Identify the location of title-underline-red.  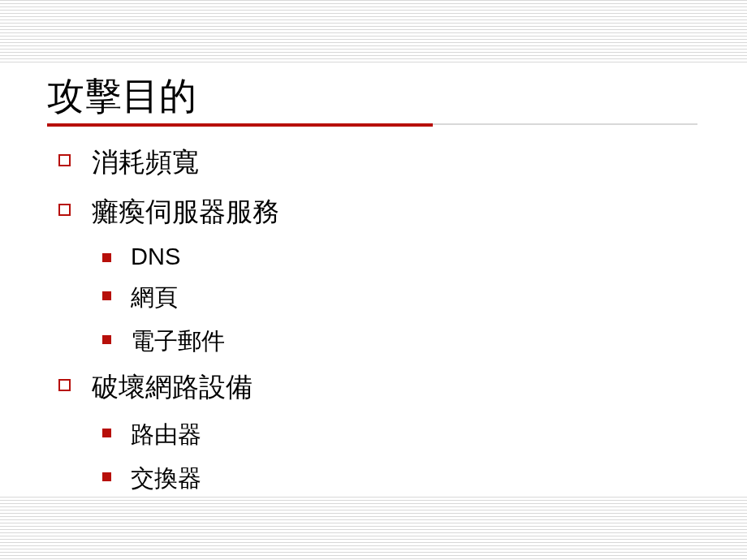
(240, 125).